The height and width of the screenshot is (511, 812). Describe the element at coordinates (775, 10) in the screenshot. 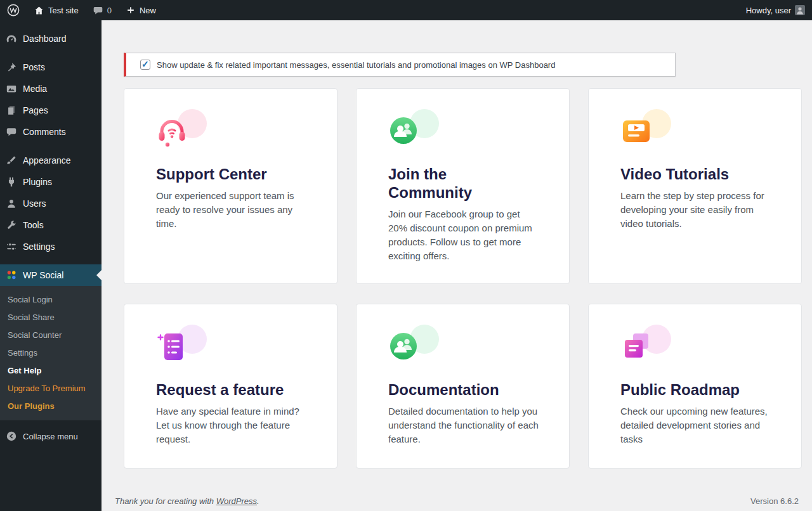

I see `admin-bar-right: Howdy, user` at that location.